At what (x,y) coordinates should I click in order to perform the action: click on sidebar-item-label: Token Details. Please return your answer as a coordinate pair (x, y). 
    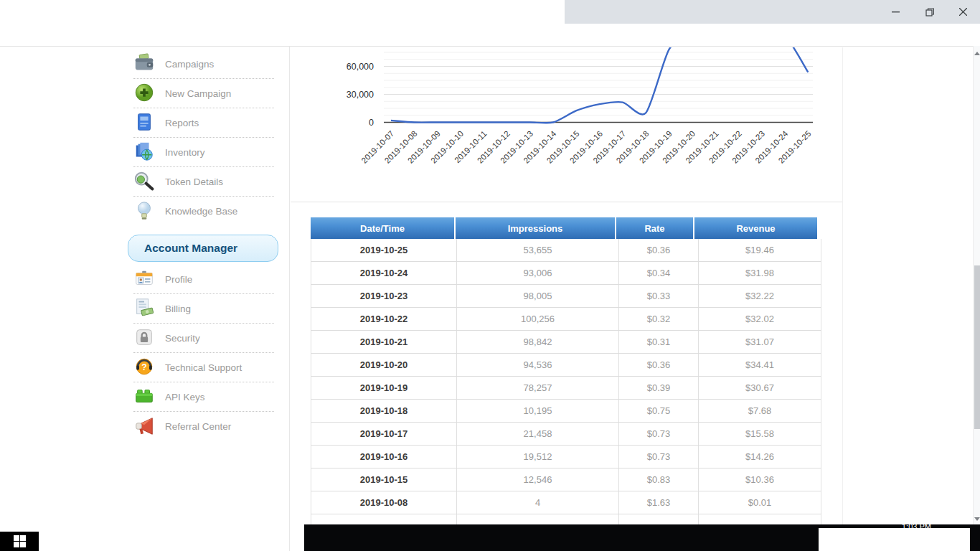
    Looking at the image, I should click on (194, 182).